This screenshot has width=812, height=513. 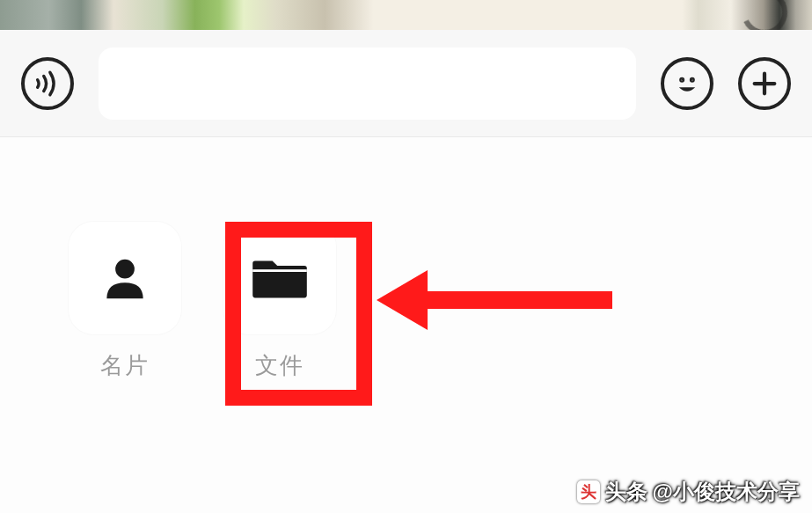 I want to click on attach-label: 名片, so click(x=125, y=366).